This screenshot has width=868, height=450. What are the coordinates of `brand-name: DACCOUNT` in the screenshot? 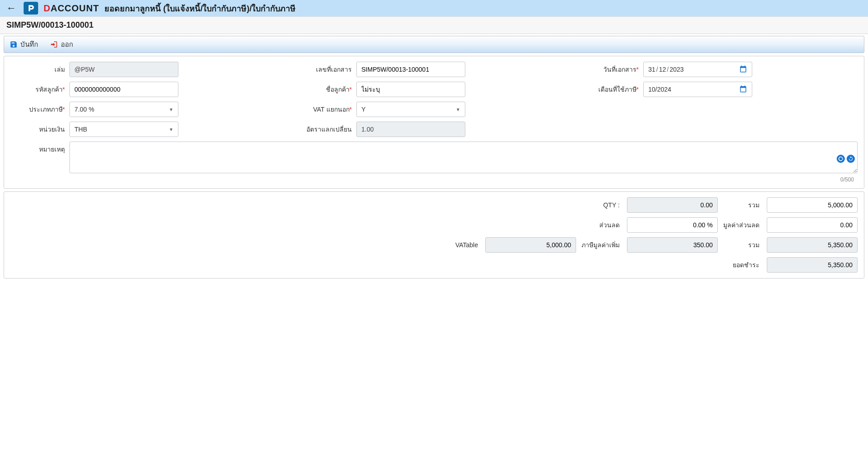 It's located at (71, 8).